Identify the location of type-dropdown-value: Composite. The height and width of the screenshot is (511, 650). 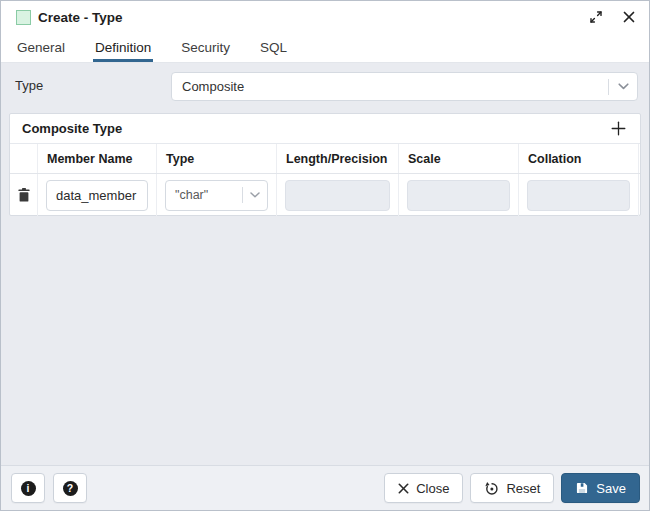
(395, 86).